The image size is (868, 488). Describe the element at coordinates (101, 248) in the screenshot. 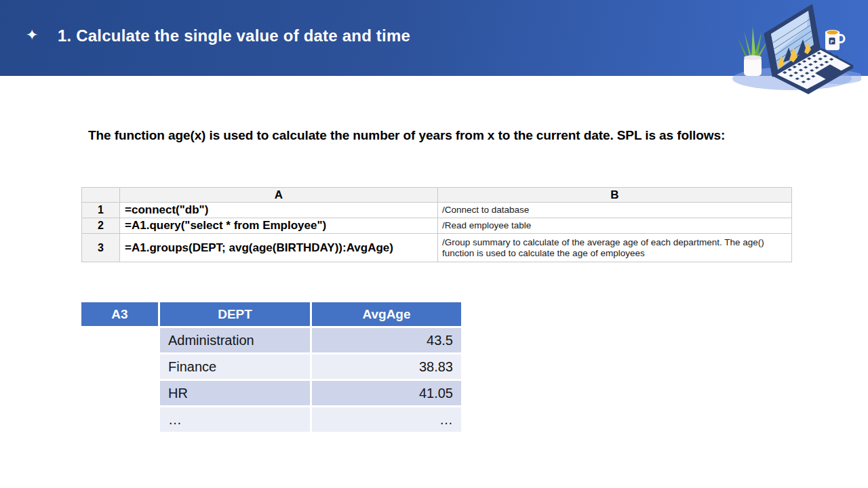

I see `row-number: 3` at that location.